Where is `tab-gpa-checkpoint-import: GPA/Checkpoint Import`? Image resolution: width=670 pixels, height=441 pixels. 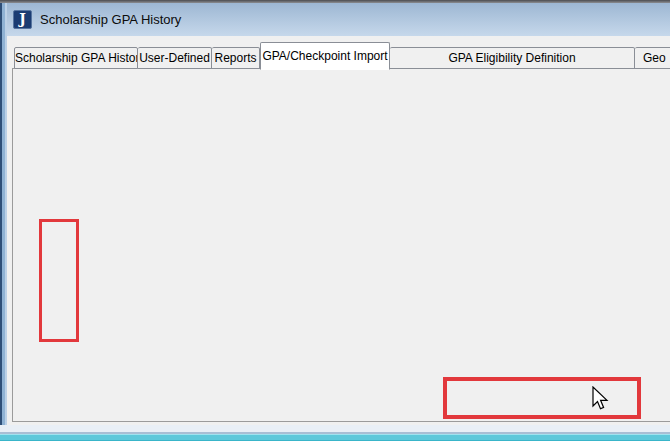
tab-gpa-checkpoint-import: GPA/Checkpoint Import is located at coordinates (325, 56).